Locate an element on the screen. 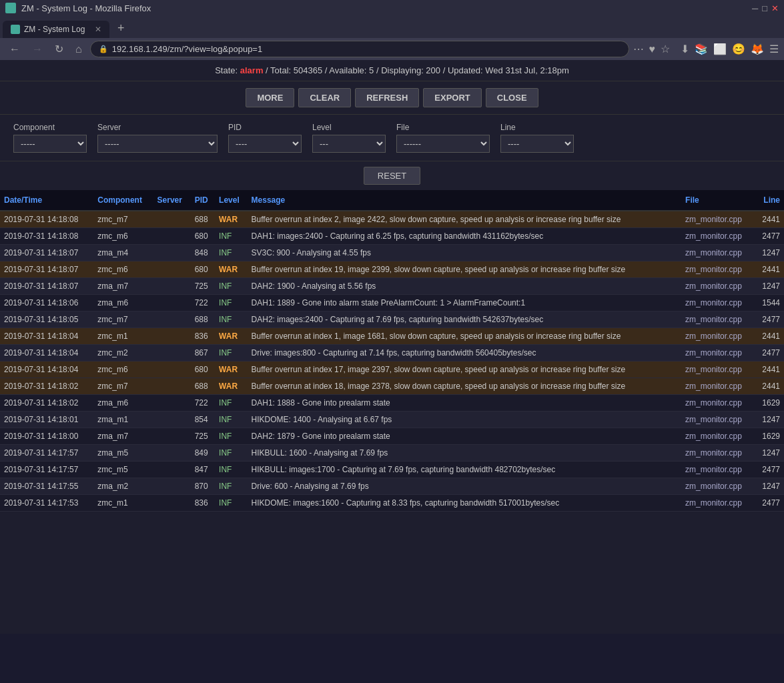  reset-bar: RESET is located at coordinates (392, 176).